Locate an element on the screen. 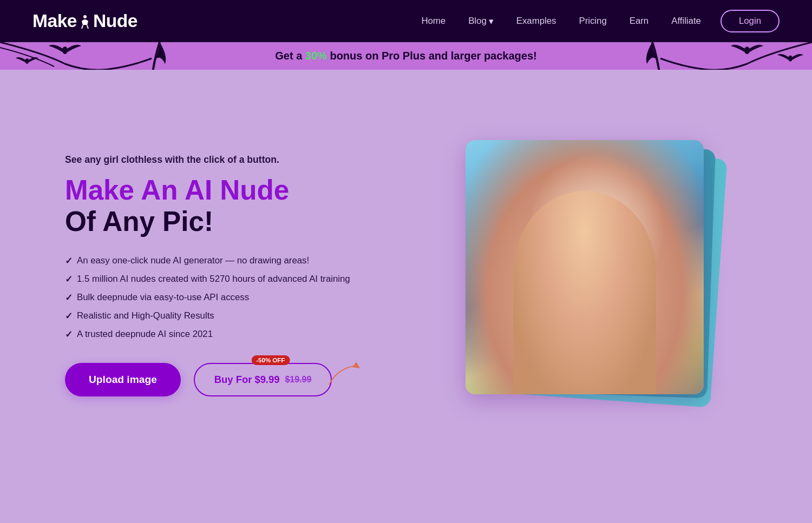 This screenshot has height=523, width=812. hero-cta-row: Upload image -50% OFF Buy For $9.99 $19.… is located at coordinates (233, 380).